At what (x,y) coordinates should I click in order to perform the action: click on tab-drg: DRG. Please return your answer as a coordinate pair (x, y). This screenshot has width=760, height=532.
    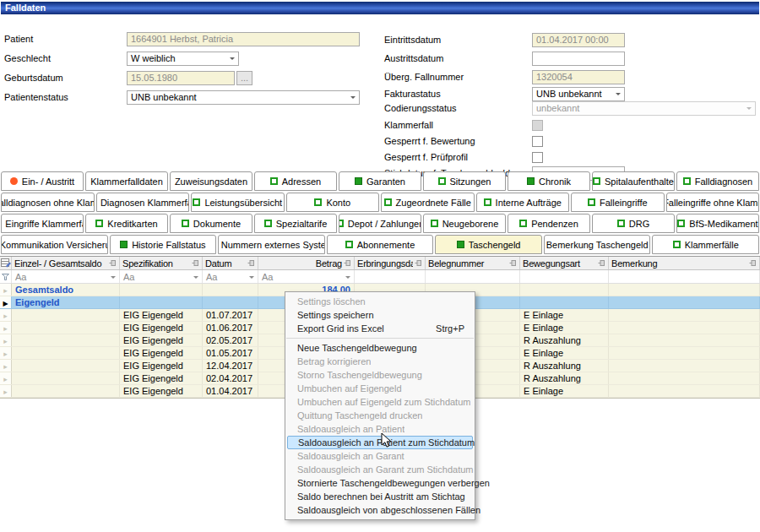
    Looking at the image, I should click on (633, 223).